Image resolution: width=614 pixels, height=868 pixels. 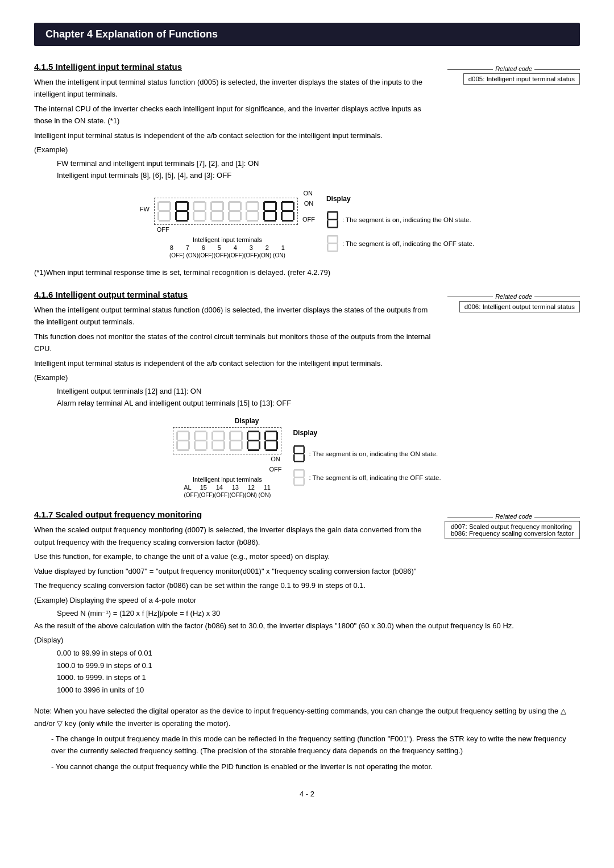 I want to click on related-code-label-415: Related code, so click(x=514, y=69).